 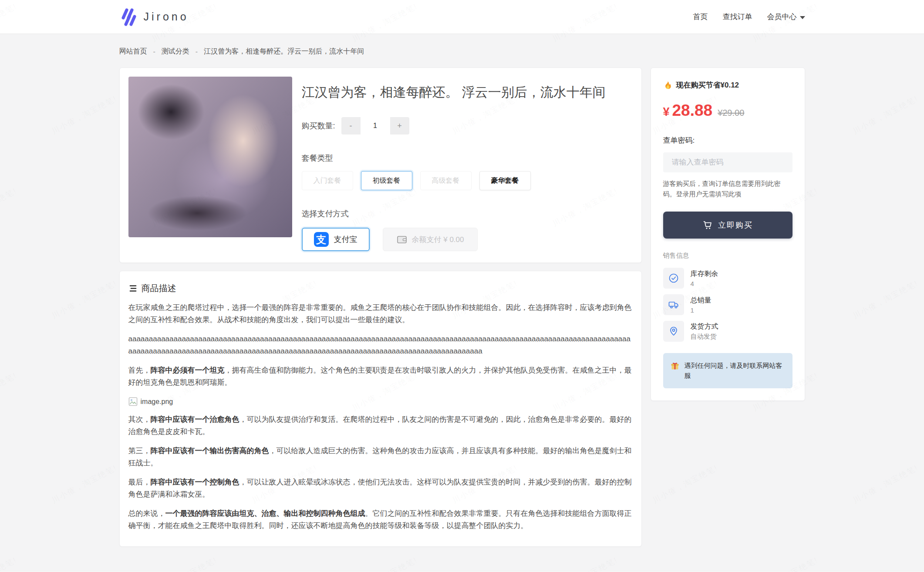 What do you see at coordinates (735, 225) in the screenshot?
I see `buy-now-label: 立即购买` at bounding box center [735, 225].